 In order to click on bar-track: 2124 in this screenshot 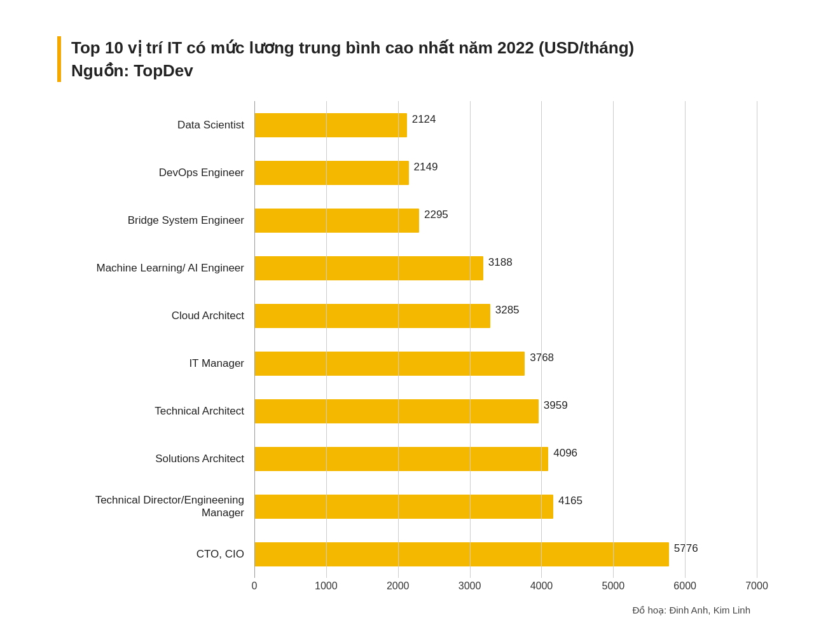, I will do `click(506, 125)`.